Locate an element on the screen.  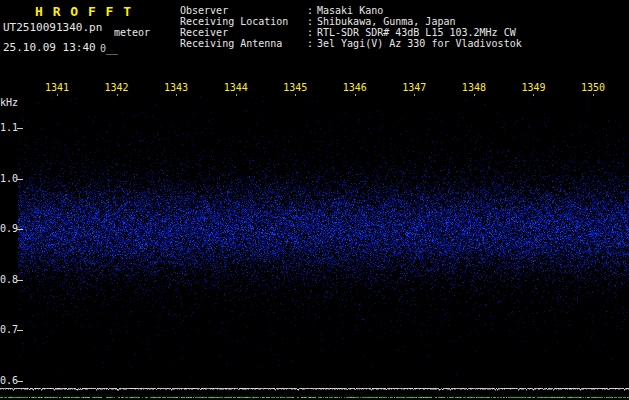
x-tick-label: 1341 is located at coordinates (57, 88).